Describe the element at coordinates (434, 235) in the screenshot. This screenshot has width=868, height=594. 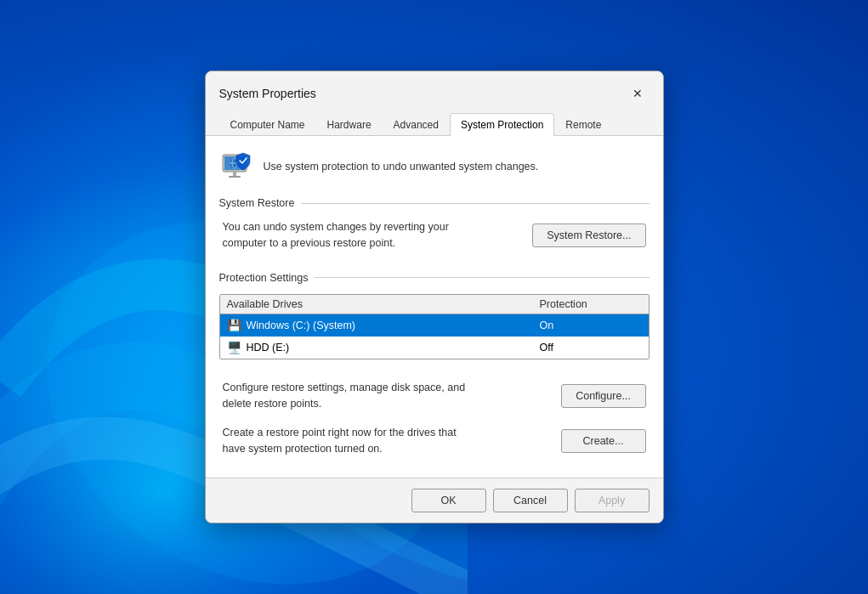
I see `system-restore-content: You can undo system changes by reverting…` at that location.